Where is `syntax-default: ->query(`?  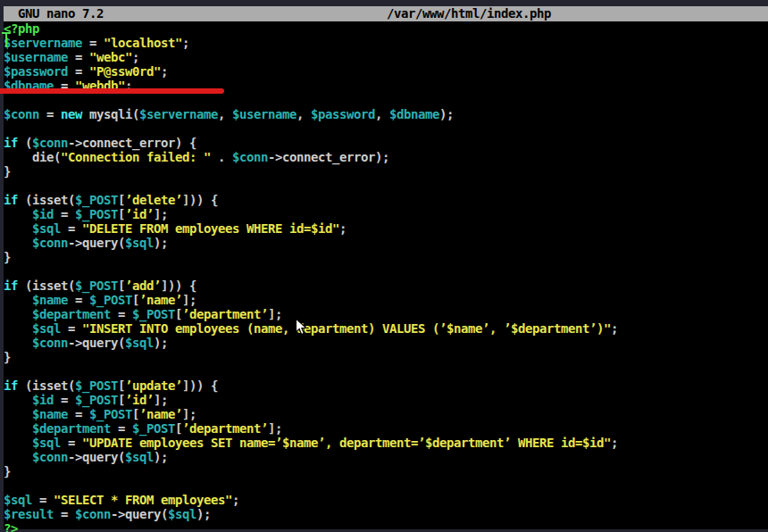 syntax-default: ->query( is located at coordinates (139, 514).